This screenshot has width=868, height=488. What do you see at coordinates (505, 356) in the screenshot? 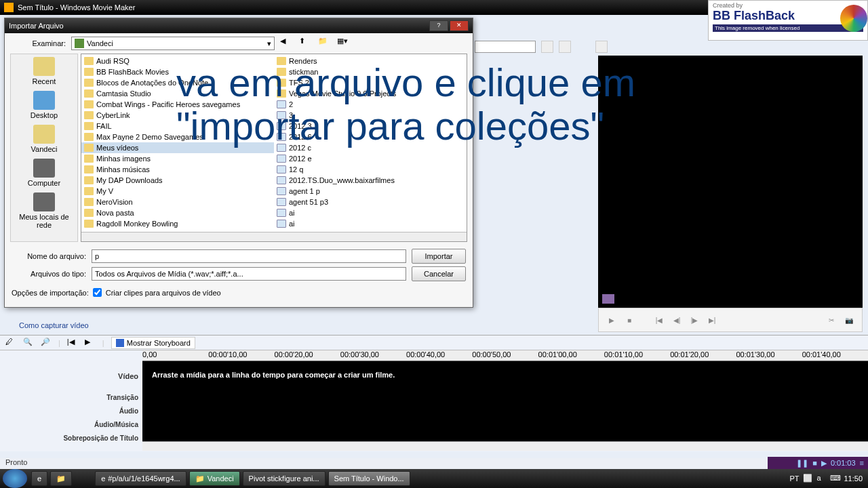
I see `timeline-ruler: 0,0000:00'10,0000:00'20,0000:00'30,0000:…` at bounding box center [505, 356].